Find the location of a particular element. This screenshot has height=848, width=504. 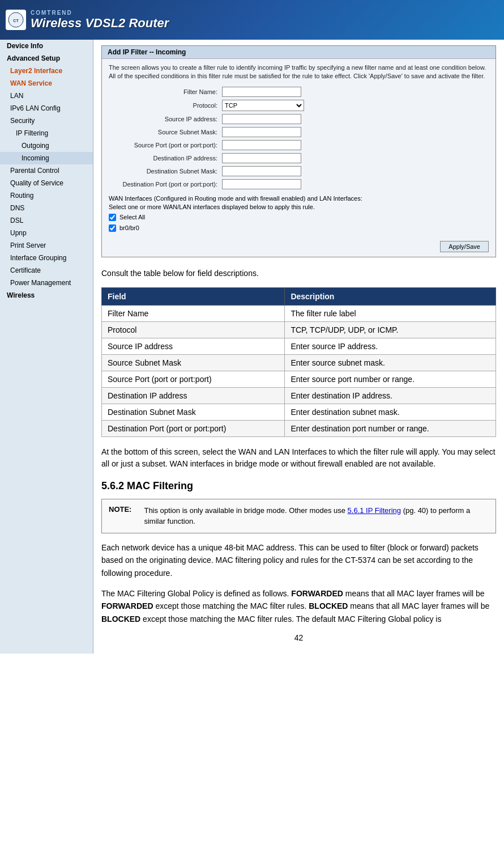

table-cell-description: TCP, TCP/UDP, UDP, or ICMP. is located at coordinates (391, 330).